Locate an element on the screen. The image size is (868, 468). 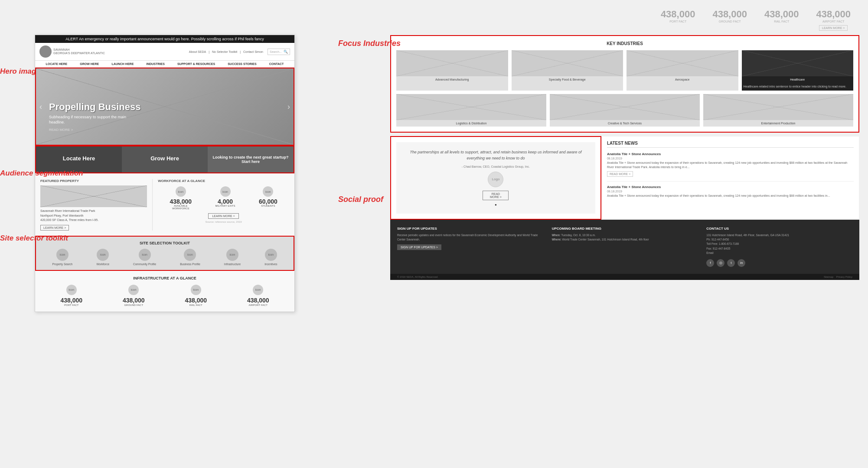
news-divider is located at coordinates (730, 181).